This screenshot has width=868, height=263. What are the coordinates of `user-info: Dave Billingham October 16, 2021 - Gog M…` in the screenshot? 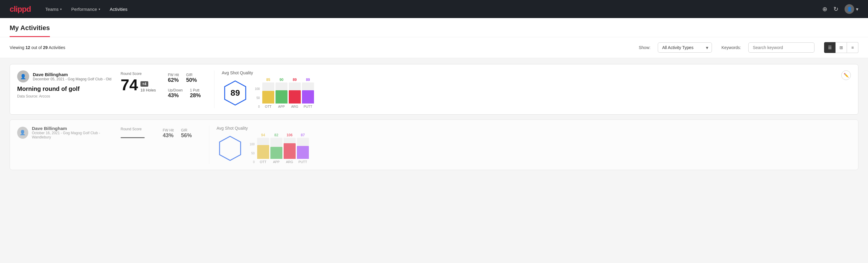 It's located at (73, 133).